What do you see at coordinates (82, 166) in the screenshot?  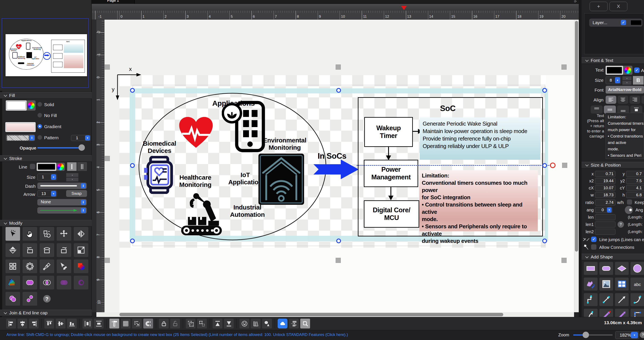 I see `double-line-button` at bounding box center [82, 166].